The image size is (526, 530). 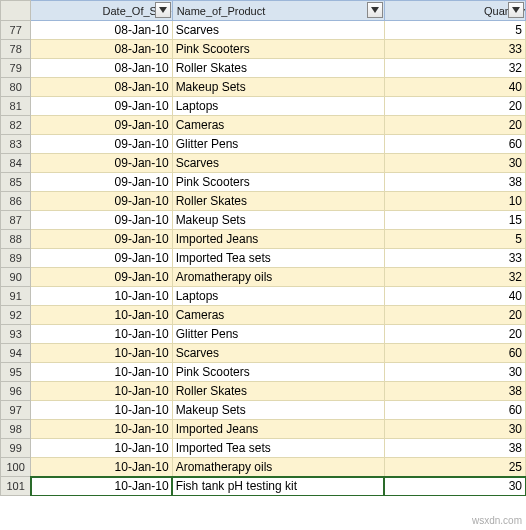 What do you see at coordinates (16, 334) in the screenshot?
I see `row-header: 93` at bounding box center [16, 334].